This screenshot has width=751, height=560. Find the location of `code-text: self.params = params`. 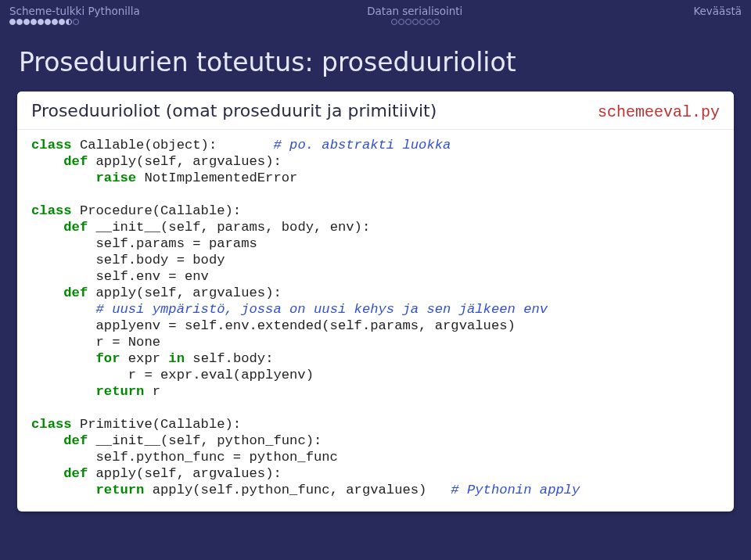

code-text: self.params = params is located at coordinates (144, 244).